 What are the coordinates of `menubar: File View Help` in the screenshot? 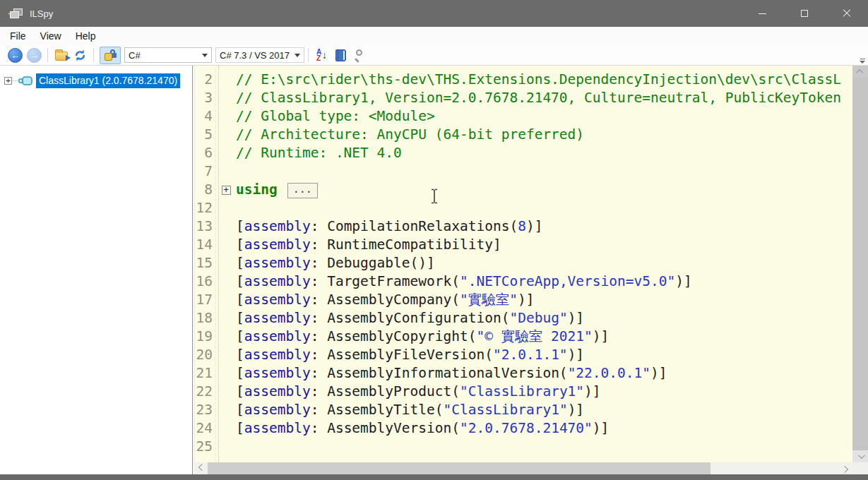 It's located at (434, 36).